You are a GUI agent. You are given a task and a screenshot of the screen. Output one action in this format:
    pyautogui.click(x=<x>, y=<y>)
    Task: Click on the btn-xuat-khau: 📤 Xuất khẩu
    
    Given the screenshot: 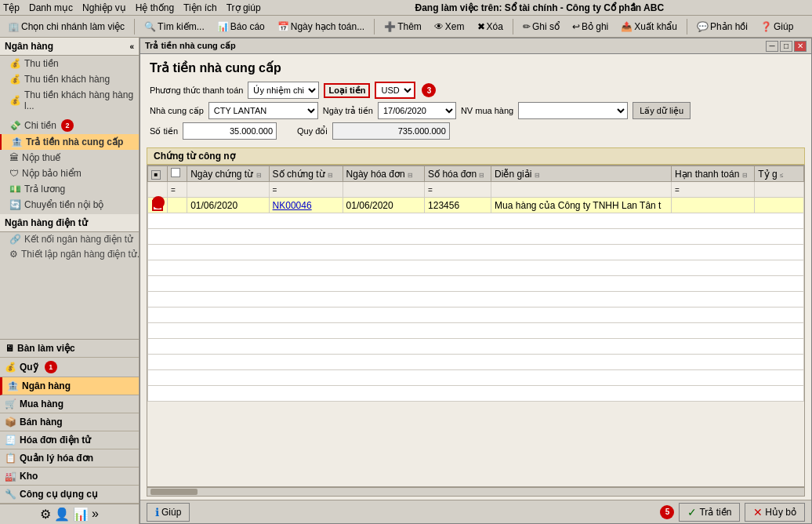 What is the action you would take?
    pyautogui.click(x=649, y=27)
    